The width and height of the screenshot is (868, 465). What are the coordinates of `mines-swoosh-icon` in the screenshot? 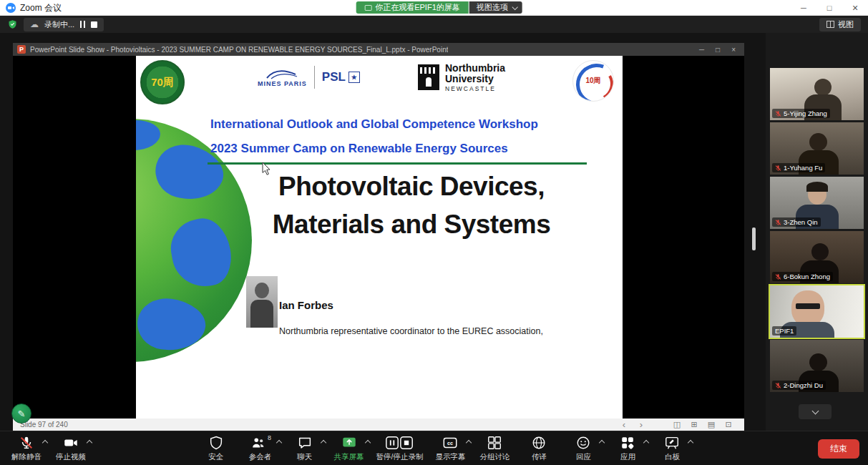 It's located at (282, 74).